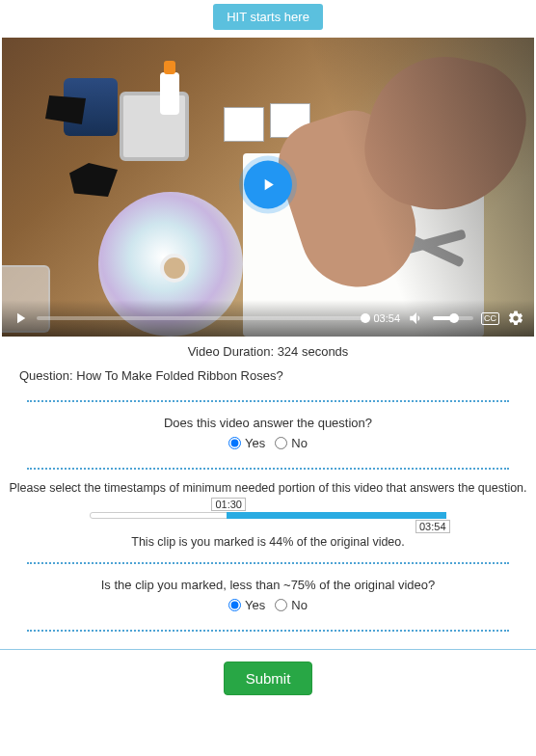 The image size is (536, 756). I want to click on timestamp-end-label: 03:54, so click(433, 526).